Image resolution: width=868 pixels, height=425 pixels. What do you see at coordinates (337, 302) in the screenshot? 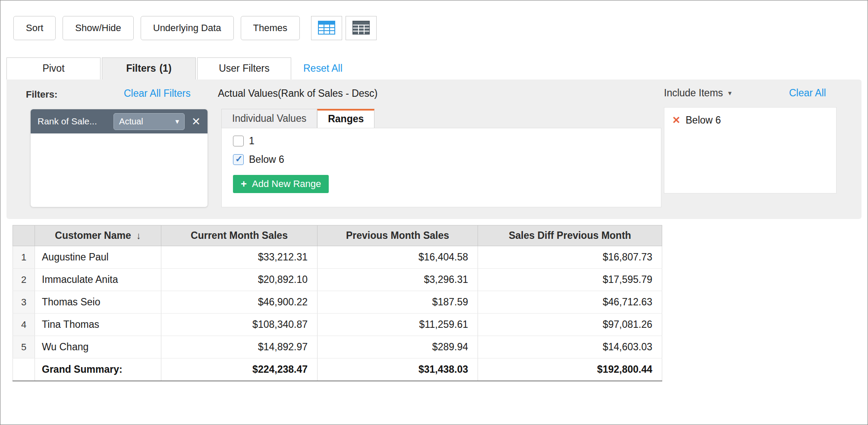
I see `table-row: 3 Thomas Seio $46,900.22 $187.59 $46,712…` at bounding box center [337, 302].